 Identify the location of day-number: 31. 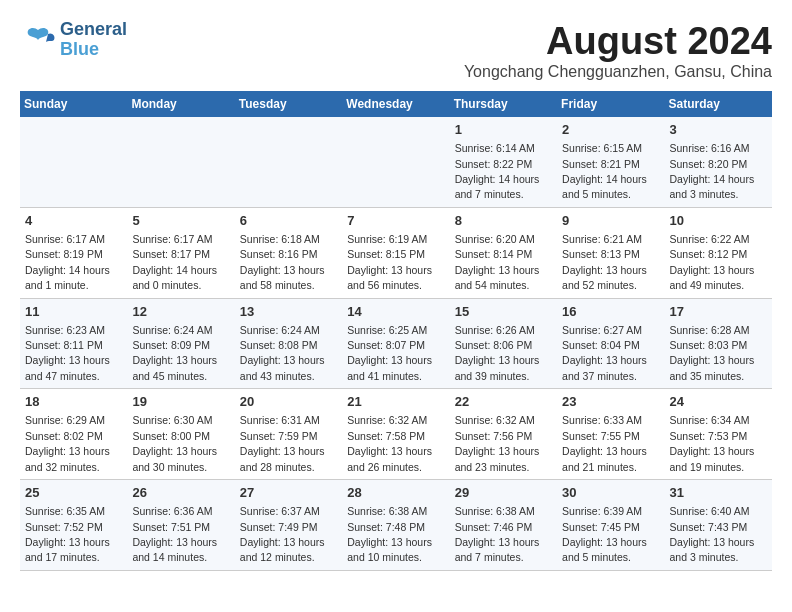
(718, 493).